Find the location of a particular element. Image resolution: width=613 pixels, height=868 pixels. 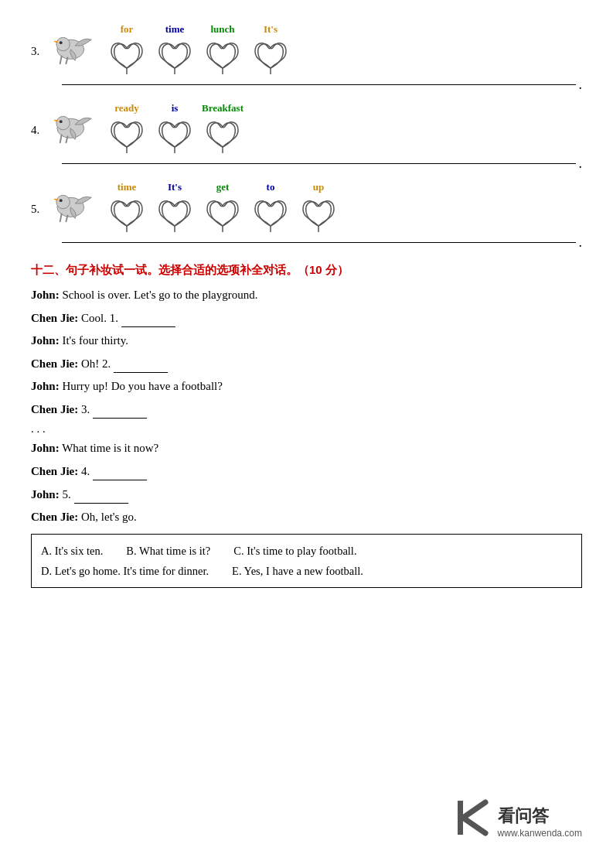

word-row-3: 3. for time lunch It's is located at coordinates (306, 49).